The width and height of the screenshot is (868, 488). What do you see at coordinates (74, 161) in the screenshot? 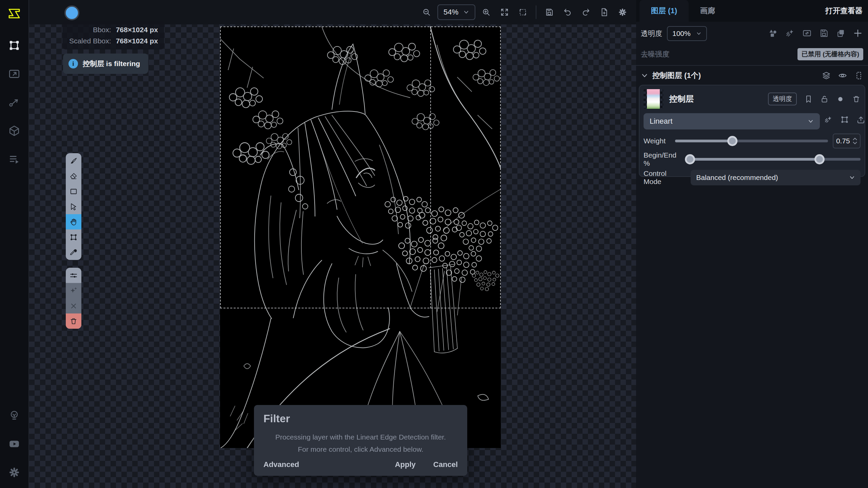
I see `brush-tool` at bounding box center [74, 161].